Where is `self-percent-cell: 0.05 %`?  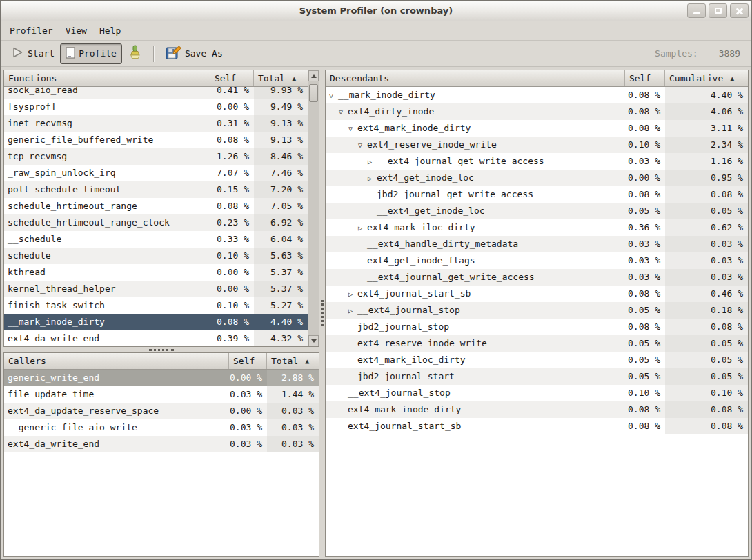 self-percent-cell: 0.05 % is located at coordinates (645, 310).